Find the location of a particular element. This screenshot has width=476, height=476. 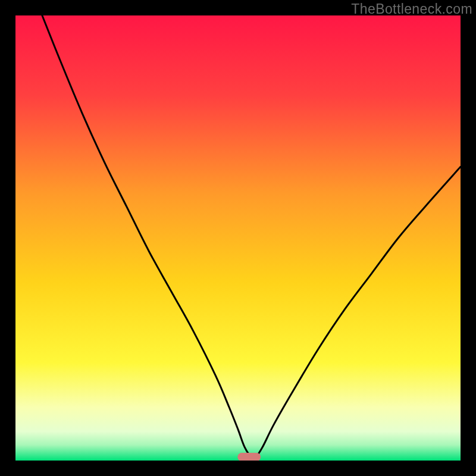

optimum-marker is located at coordinates (249, 457).